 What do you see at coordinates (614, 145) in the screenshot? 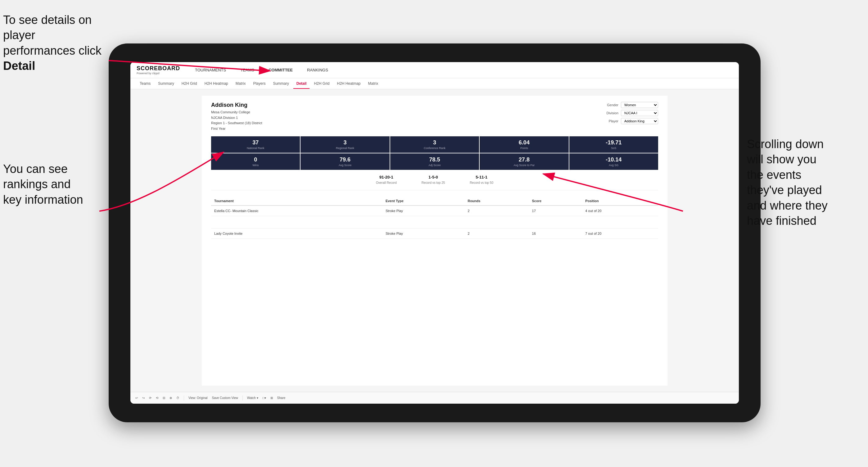
I see `stat-sos: -19.71 SoS` at bounding box center [614, 145].